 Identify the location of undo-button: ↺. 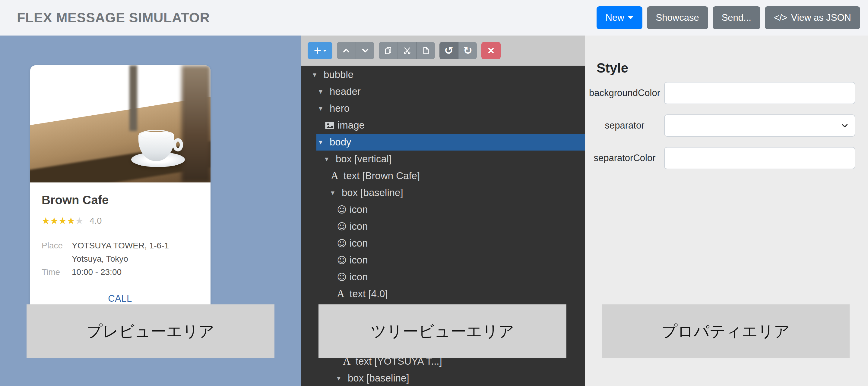
(449, 50).